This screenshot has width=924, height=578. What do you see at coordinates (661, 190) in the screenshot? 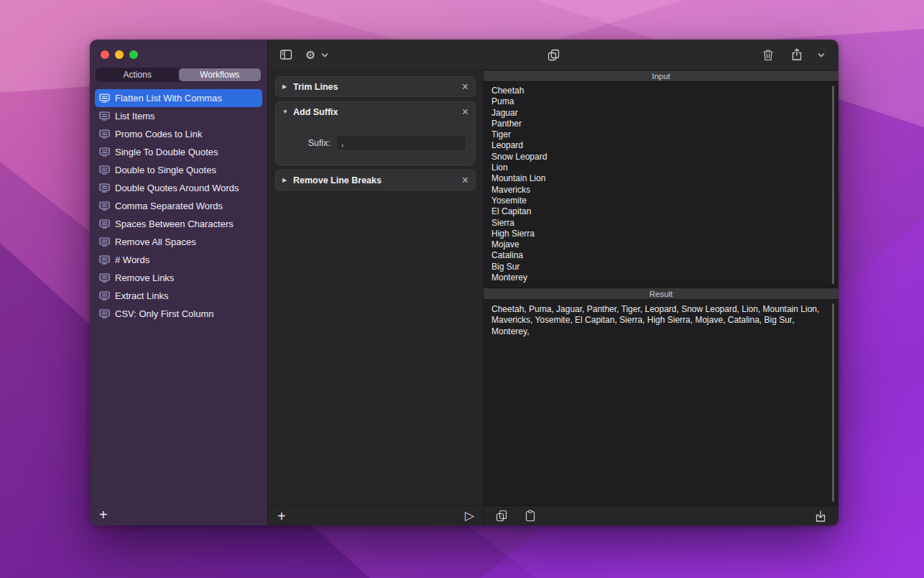
I see `input-line: Mavericks` at bounding box center [661, 190].